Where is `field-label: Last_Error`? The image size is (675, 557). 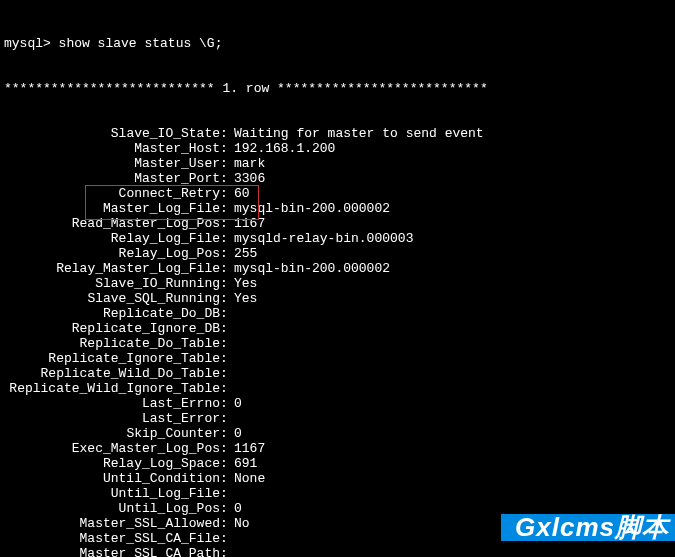 field-label: Last_Error is located at coordinates (112, 418).